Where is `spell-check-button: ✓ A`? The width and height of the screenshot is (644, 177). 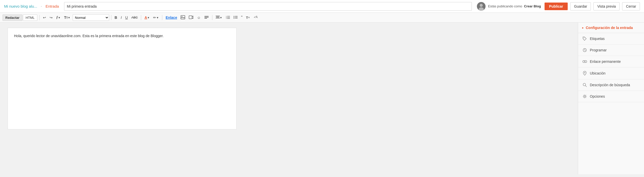 spell-check-button: ✓ A is located at coordinates (256, 18).